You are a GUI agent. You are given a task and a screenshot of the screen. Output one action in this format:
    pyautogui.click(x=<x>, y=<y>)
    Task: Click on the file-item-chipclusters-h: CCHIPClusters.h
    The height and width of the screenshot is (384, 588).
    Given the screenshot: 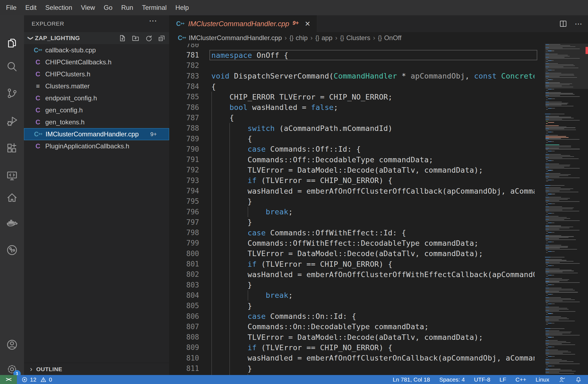 What is the action you would take?
    pyautogui.click(x=97, y=74)
    